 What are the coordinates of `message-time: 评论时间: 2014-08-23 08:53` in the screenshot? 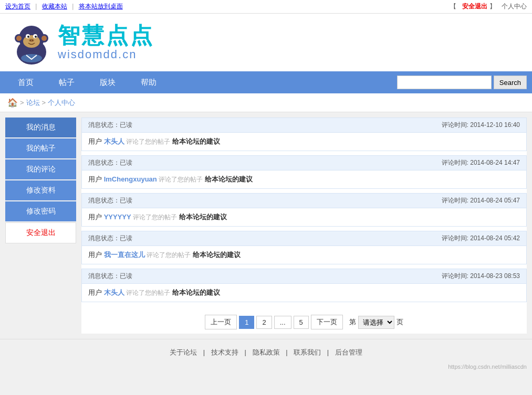 It's located at (481, 276).